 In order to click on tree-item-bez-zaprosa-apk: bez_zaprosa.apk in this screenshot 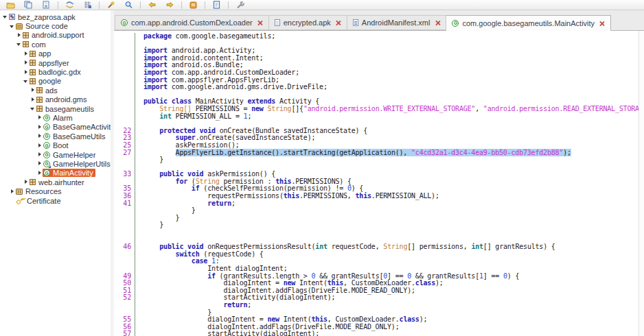, I will do `click(55, 16)`.